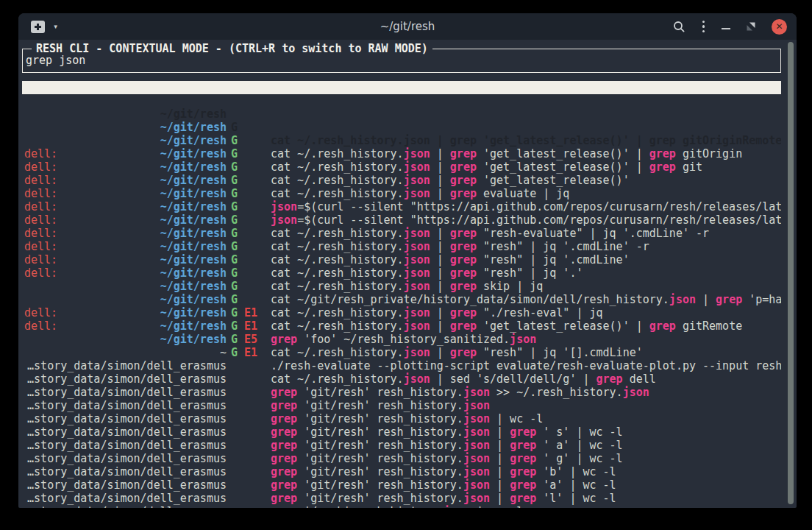 This screenshot has height=530, width=812. Describe the element at coordinates (704, 22) in the screenshot. I see `kebab-icon` at that location.